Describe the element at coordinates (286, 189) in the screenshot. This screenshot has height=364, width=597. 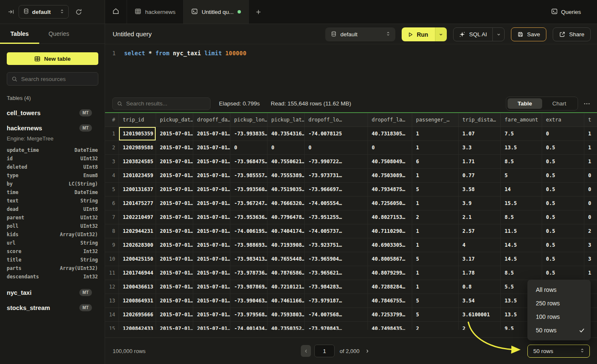
I see `table-cell: 40.7519035…` at that location.